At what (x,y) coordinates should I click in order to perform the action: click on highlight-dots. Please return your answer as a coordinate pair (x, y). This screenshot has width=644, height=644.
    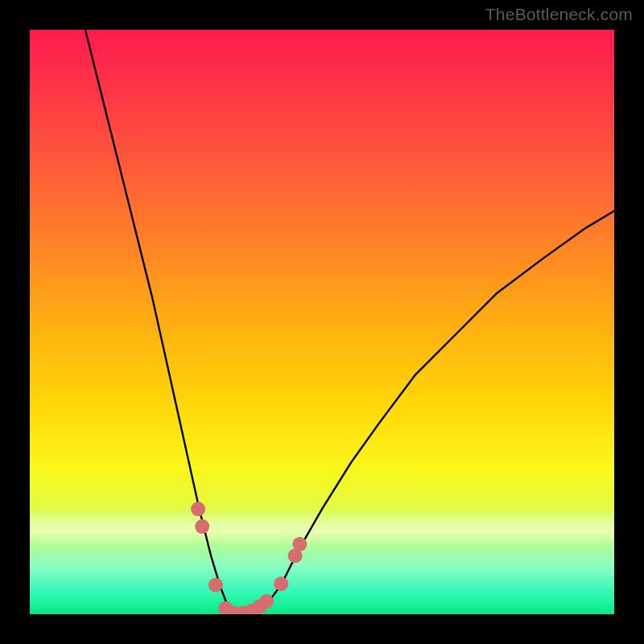
    Looking at the image, I should click on (249, 558).